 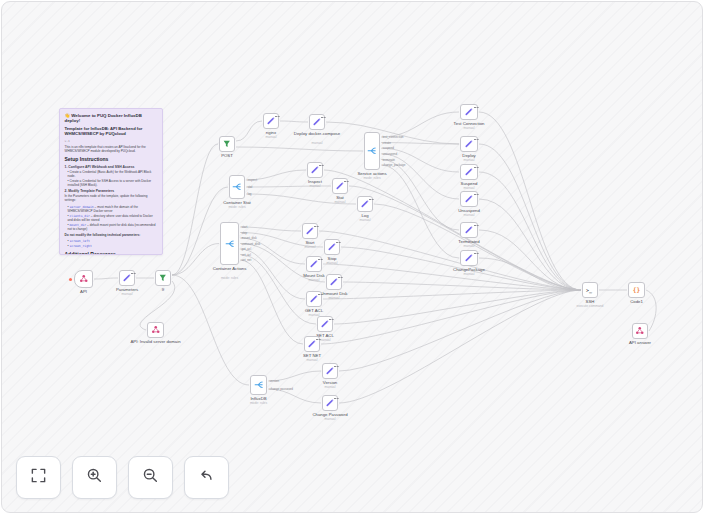 What do you see at coordinates (590, 290) in the screenshot?
I see `node-ssh: >_` at bounding box center [590, 290].